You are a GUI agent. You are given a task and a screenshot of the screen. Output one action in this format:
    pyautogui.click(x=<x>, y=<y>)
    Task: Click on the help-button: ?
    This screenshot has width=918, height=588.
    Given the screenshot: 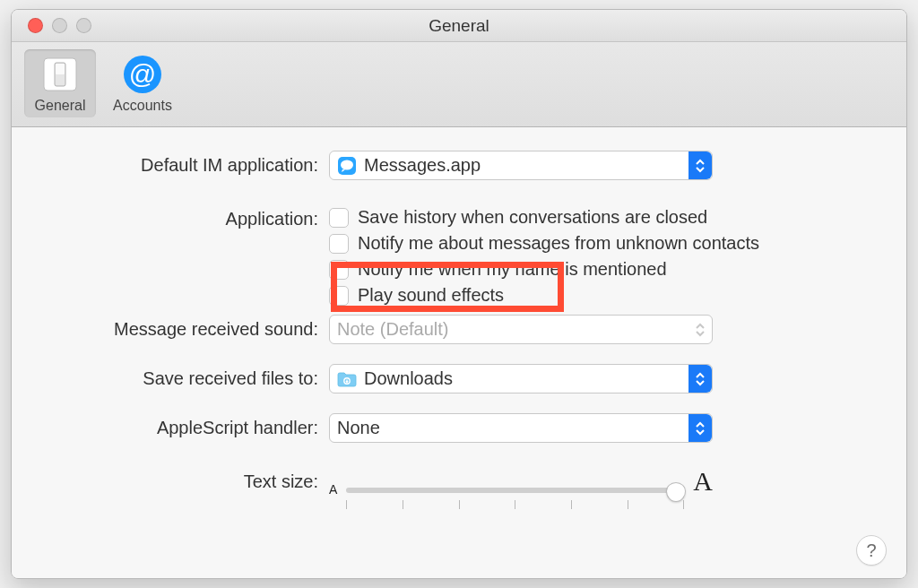 What is the action you would take?
    pyautogui.click(x=871, y=550)
    